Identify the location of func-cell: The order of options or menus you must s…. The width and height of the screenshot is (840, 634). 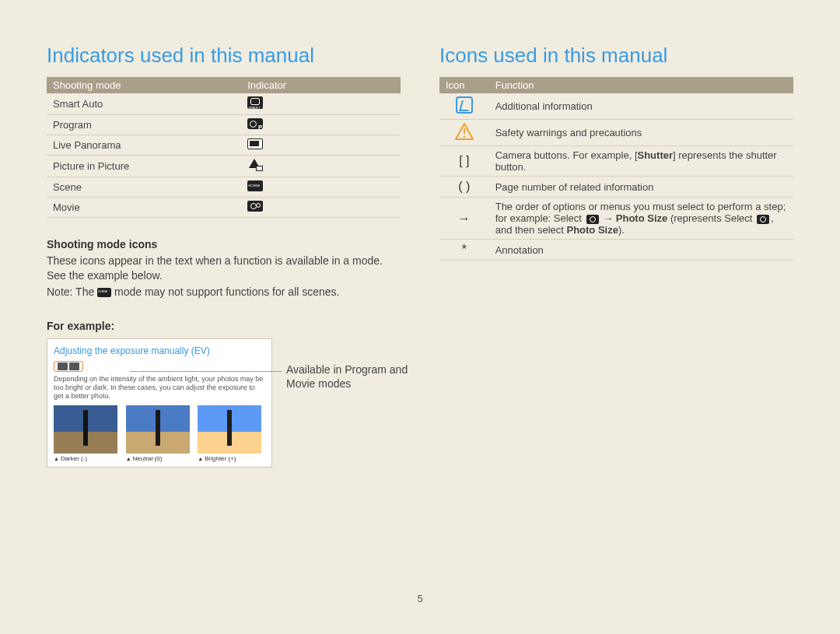
(641, 219).